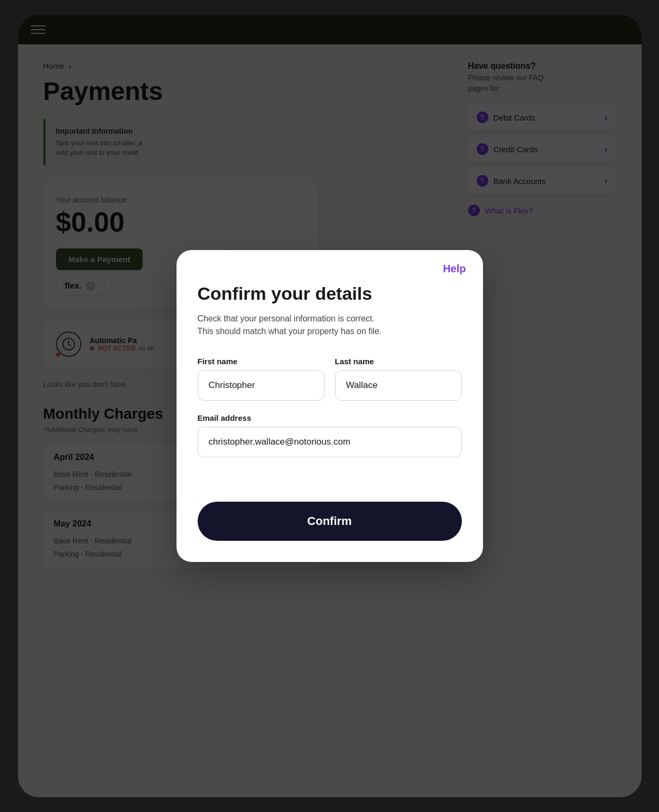  Describe the element at coordinates (398, 362) in the screenshot. I see `last-name-label: Last name` at that location.